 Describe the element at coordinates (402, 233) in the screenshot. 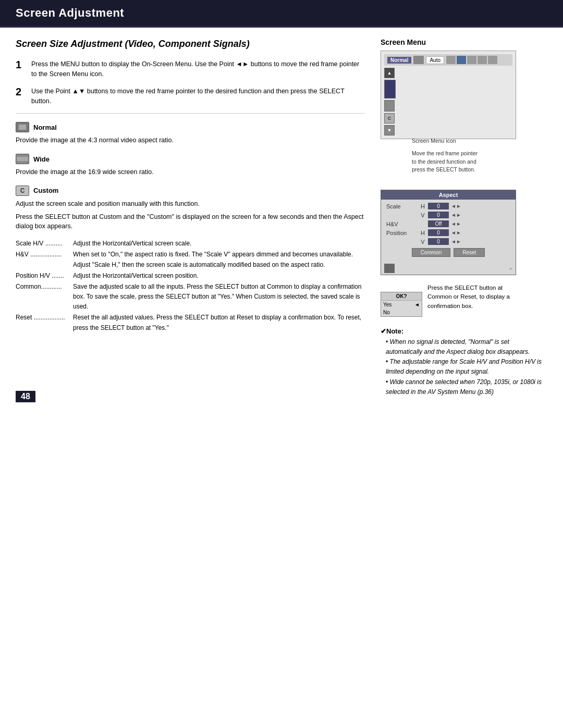

I see `aspect-label-position: Position` at that location.